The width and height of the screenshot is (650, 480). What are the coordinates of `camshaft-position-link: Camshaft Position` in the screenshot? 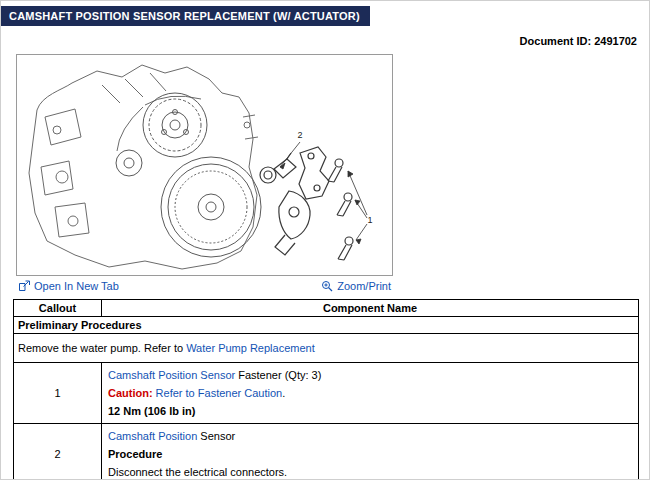 It's located at (152, 436).